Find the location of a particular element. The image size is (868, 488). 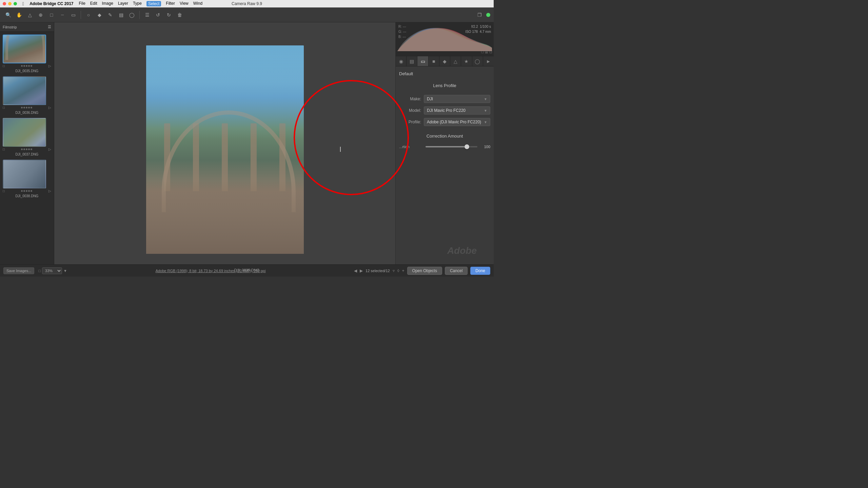

adjustment-brush: ✎ is located at coordinates (110, 15).